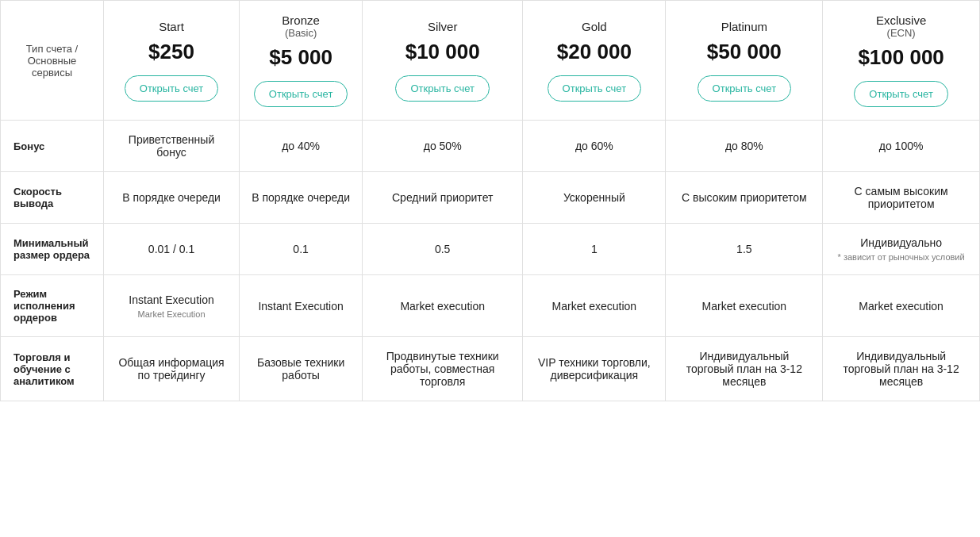 The height and width of the screenshot is (537, 980). Describe the element at coordinates (901, 198) in the screenshot. I see `cell-r1-c5: С самым высоким приоритетом` at that location.